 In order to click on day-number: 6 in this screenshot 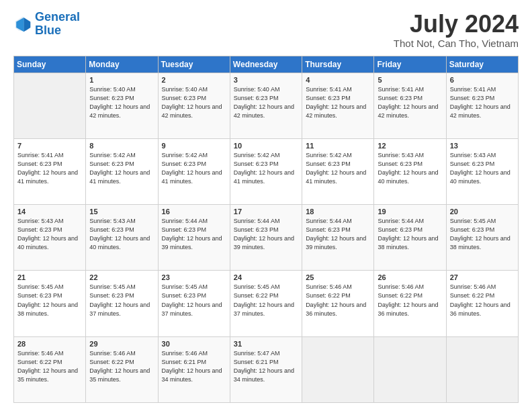, I will do `click(482, 80)`.